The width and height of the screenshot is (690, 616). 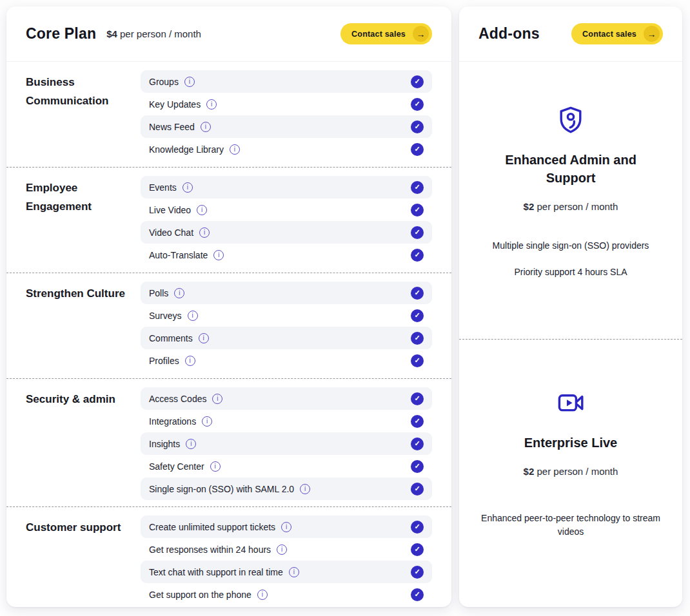 What do you see at coordinates (170, 210) in the screenshot?
I see `feature-label: Live Video` at bounding box center [170, 210].